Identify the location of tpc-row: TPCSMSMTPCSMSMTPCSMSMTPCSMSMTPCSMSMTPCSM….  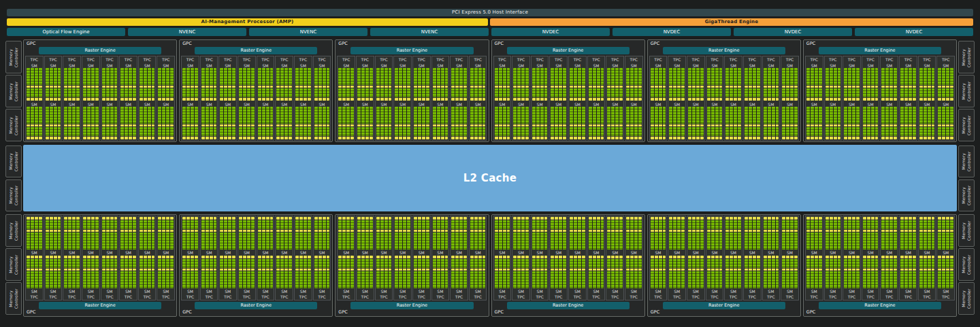
(724, 98).